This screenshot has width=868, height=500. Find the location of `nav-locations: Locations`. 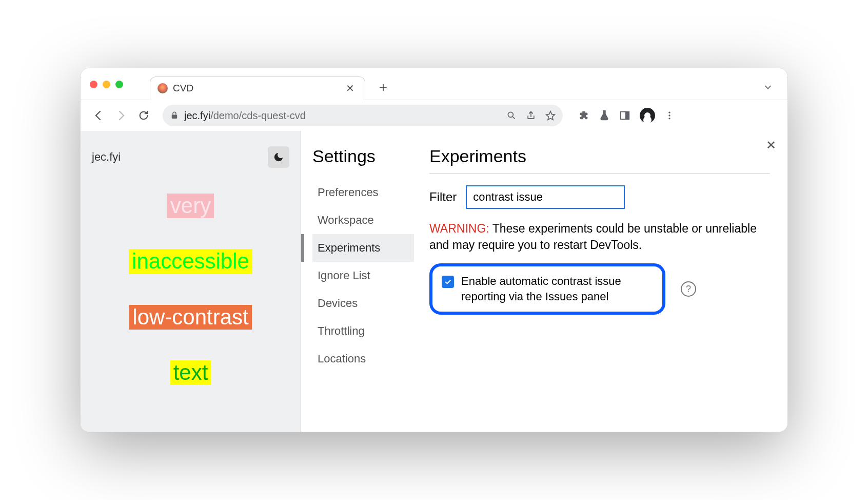

nav-locations: Locations is located at coordinates (363, 359).